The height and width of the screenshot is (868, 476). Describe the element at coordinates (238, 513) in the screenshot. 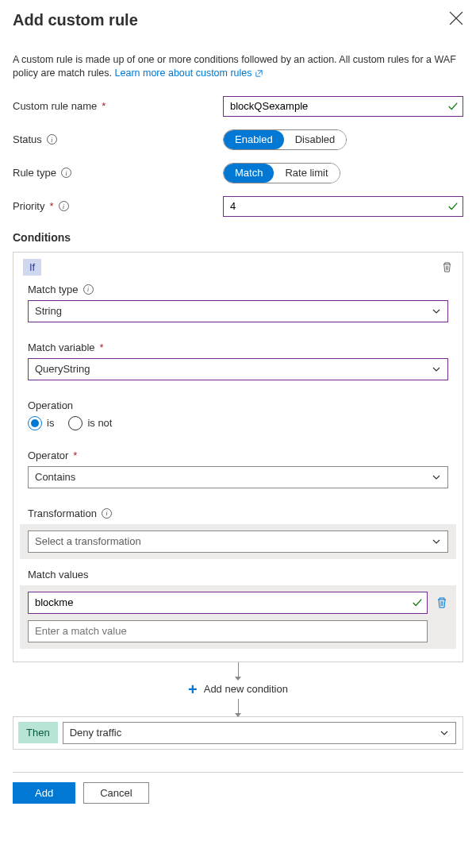

I see `transformation-label: Transformation i` at that location.